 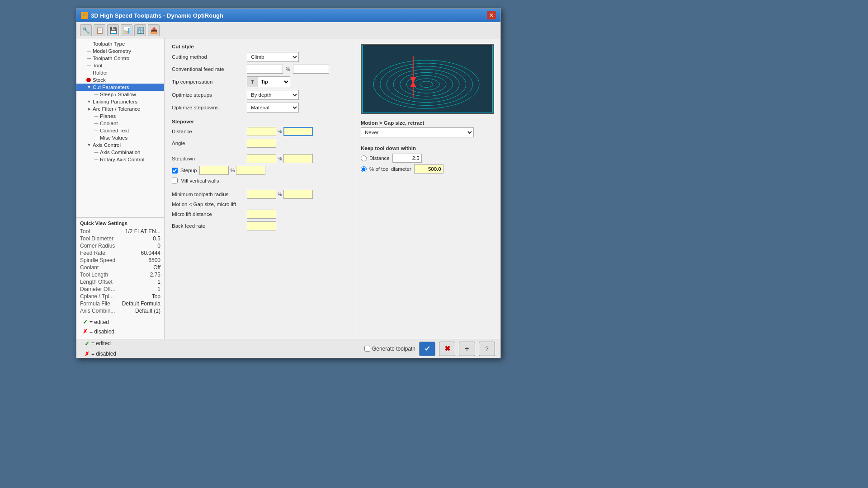 I want to click on qv-row-feed-rate: Feed Rate 60.0444, so click(x=120, y=253).